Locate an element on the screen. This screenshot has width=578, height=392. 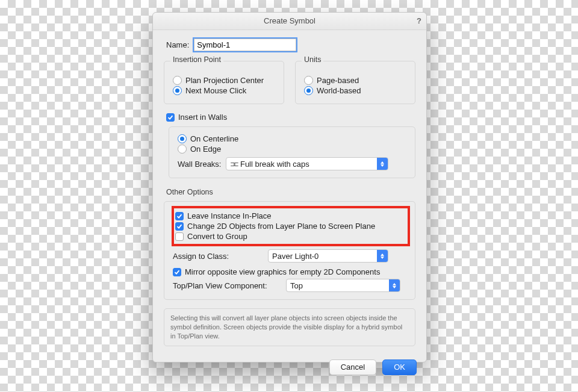
mirror-checkbox: Mirror opposite view graphics for empty … is located at coordinates (290, 272).